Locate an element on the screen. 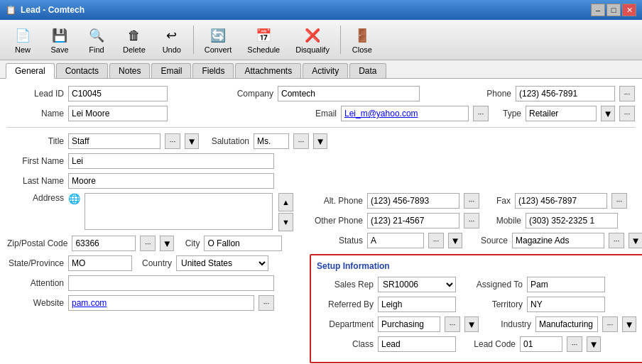 The width and height of the screenshot is (642, 364). tab-email: Email is located at coordinates (171, 71).